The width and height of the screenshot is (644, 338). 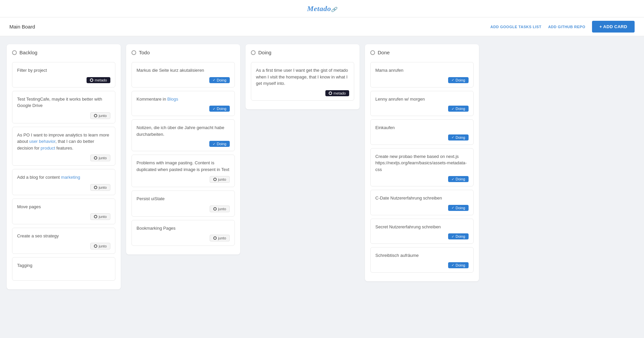 What do you see at coordinates (64, 212) in the screenshot?
I see `card-backlog-5: Move pages junto` at bounding box center [64, 212].